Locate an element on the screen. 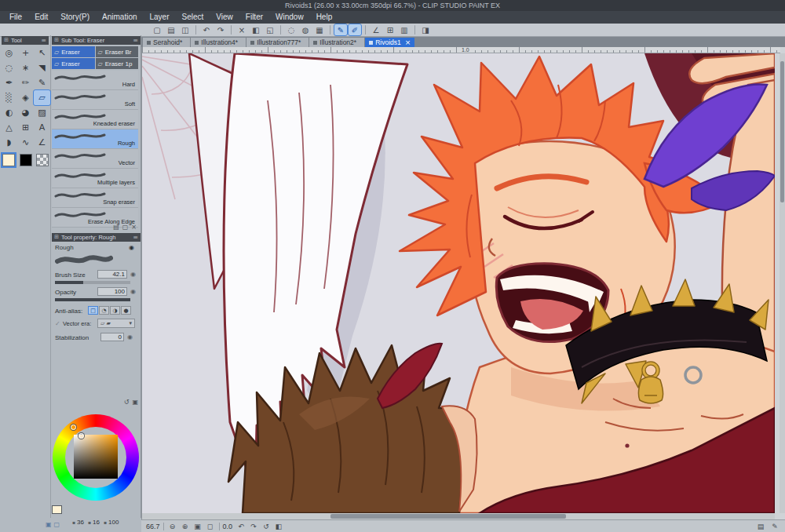  operation-tool-icon: ↖ is located at coordinates (42, 53).